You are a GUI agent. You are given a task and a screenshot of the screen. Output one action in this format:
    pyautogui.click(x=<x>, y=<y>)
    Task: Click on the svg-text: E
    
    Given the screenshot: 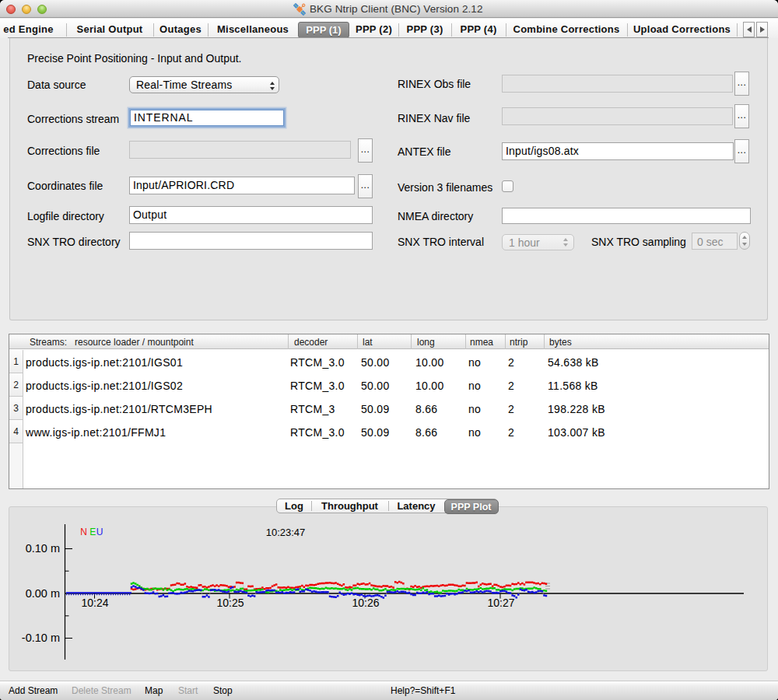 What is the action you would take?
    pyautogui.click(x=93, y=532)
    